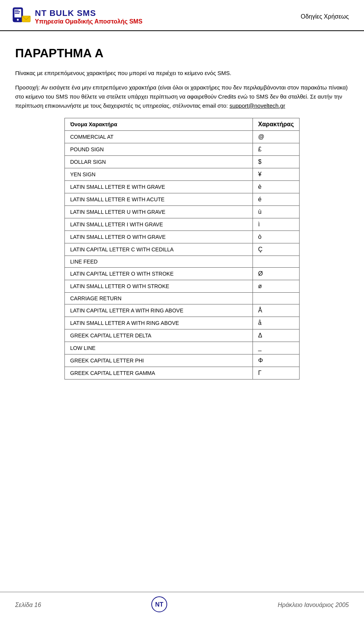 This screenshot has height=621, width=364. What do you see at coordinates (276, 174) in the screenshot?
I see `char-value: ¥` at bounding box center [276, 174].